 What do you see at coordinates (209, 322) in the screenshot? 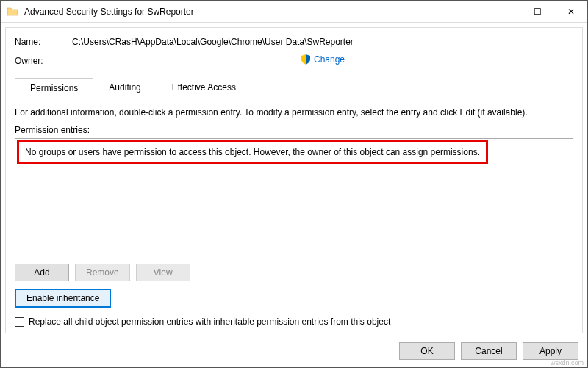
I see `replace-children-label: Replace all child object permission entr…` at bounding box center [209, 322].